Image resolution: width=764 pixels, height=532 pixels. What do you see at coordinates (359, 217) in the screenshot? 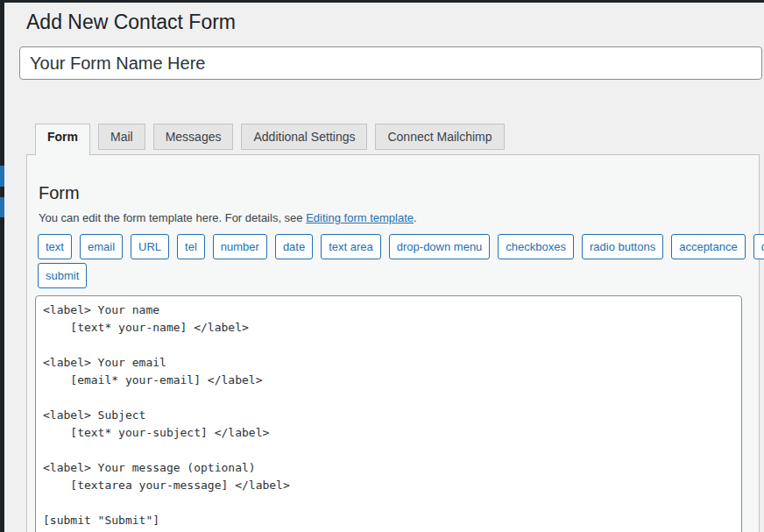
I see `editing-form-template-link: Editing form template` at bounding box center [359, 217].